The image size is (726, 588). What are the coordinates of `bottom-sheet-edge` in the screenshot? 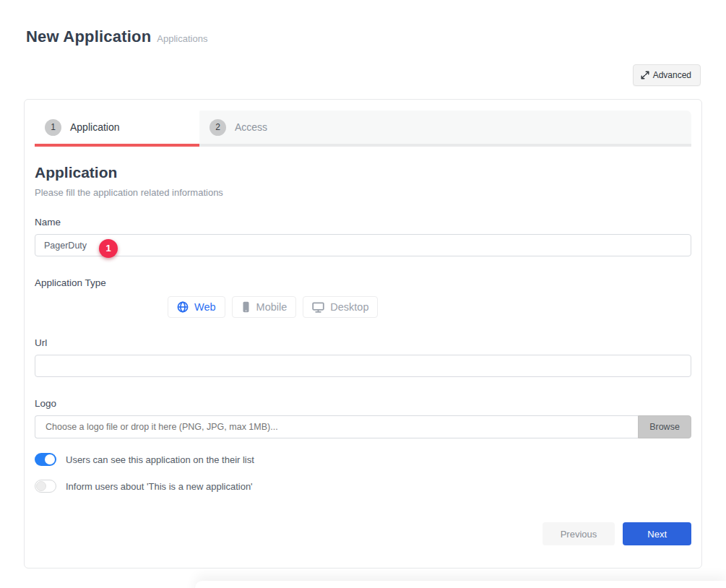 It's located at (461, 584).